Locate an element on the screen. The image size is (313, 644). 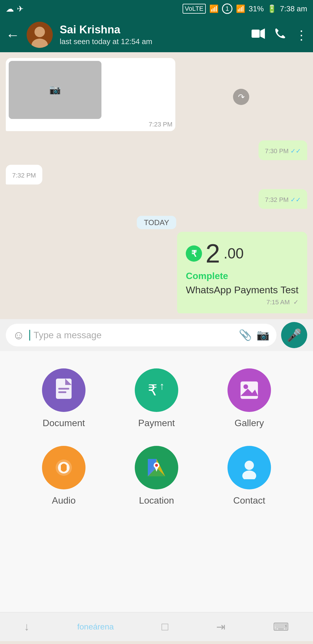
payment-message: ₹ 2 .00 Complete WhatsApp Payments Test … is located at coordinates (242, 273).